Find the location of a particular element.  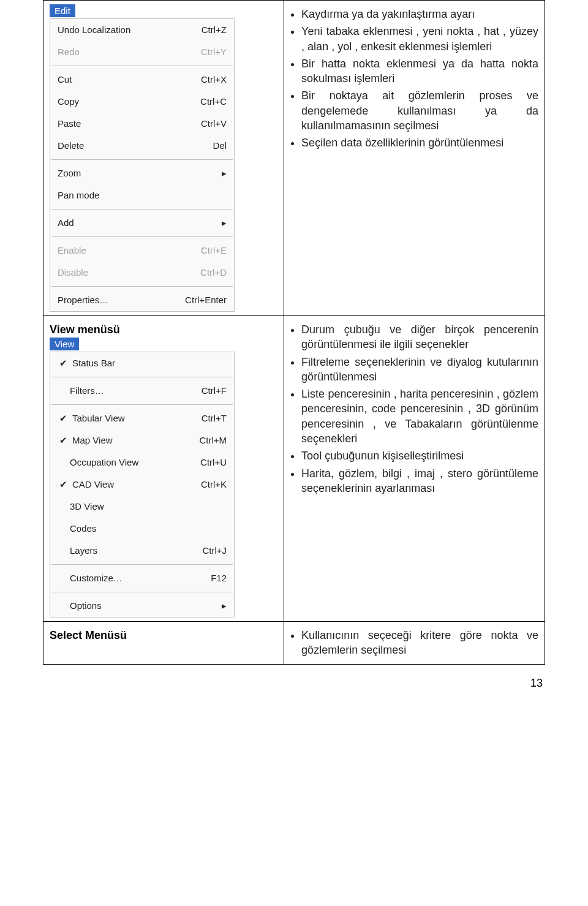

select-desc-list: Kullanıcının seçeceği kritere göre nokta… is located at coordinates (420, 643).